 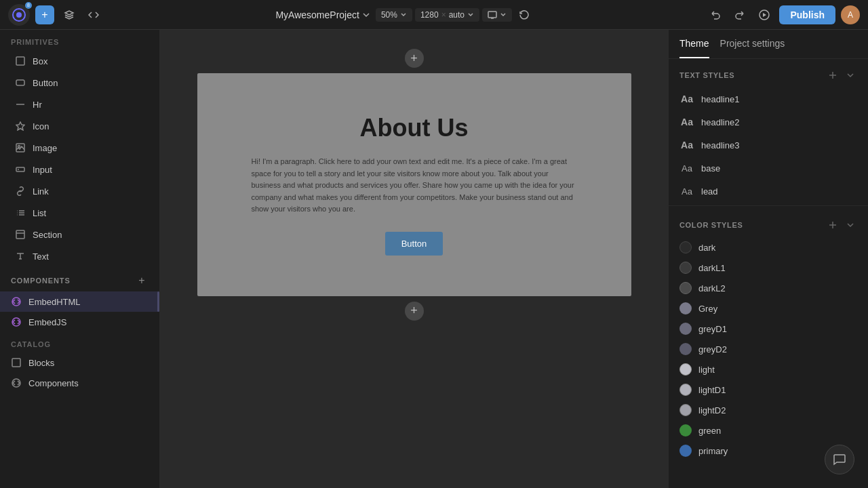 What do you see at coordinates (20, 213) in the screenshot?
I see `list-icon` at bounding box center [20, 213].